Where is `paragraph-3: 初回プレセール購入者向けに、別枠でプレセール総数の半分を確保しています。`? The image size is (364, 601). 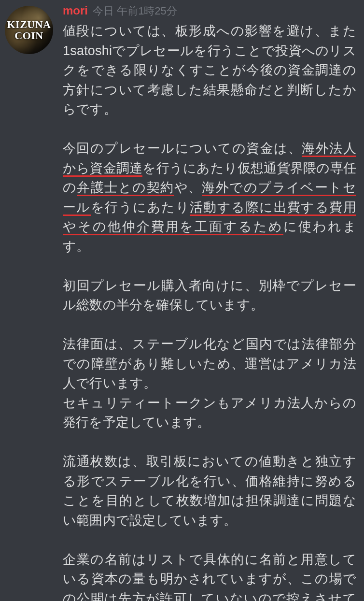 paragraph-3: 初回プレセール購入者向けに、別枠でプレセール総数の半分を確保しています。 is located at coordinates (210, 296).